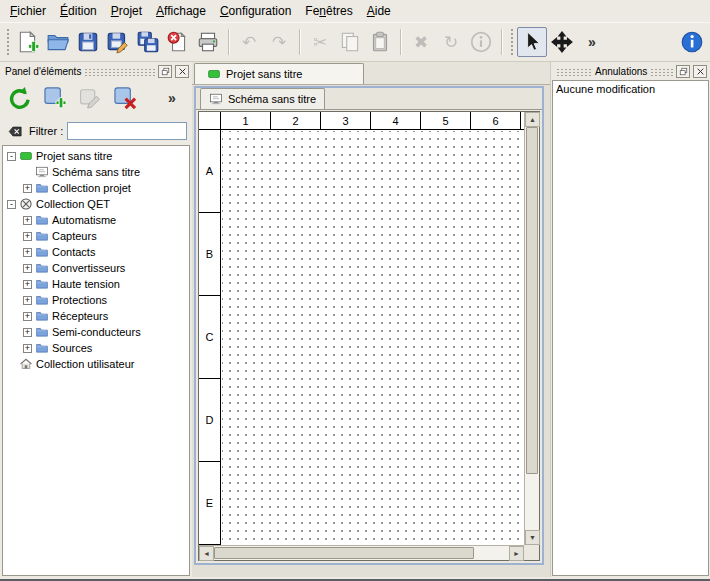 This screenshot has height=581, width=710. Describe the element at coordinates (692, 42) in the screenshot. I see `about-button` at that location.